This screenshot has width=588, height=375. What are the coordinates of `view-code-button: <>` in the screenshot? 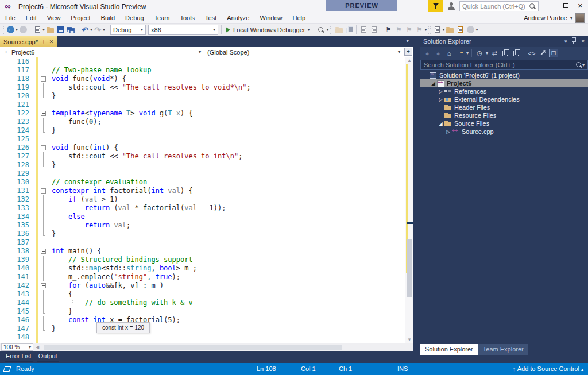 It's located at (532, 53).